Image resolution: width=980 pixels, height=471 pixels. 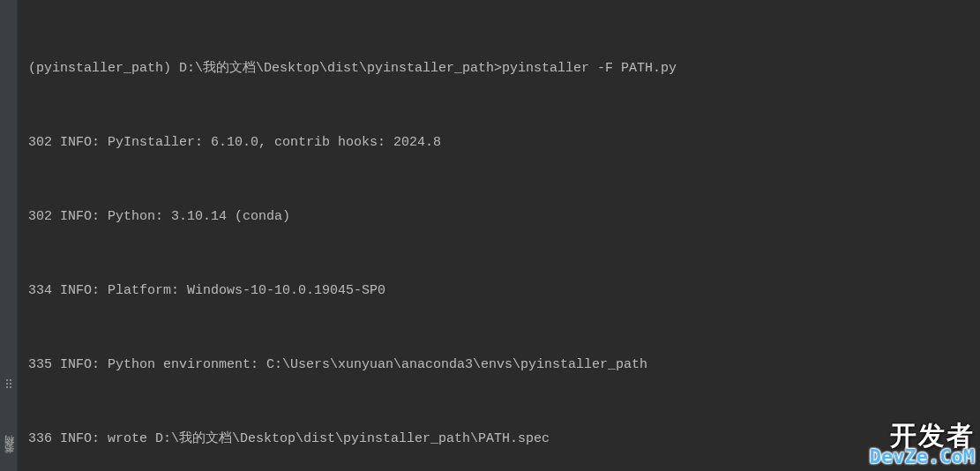 What do you see at coordinates (499, 217) in the screenshot?
I see `terminal-line: 302 INFO: Python: 3.10.14 (conda)` at bounding box center [499, 217].